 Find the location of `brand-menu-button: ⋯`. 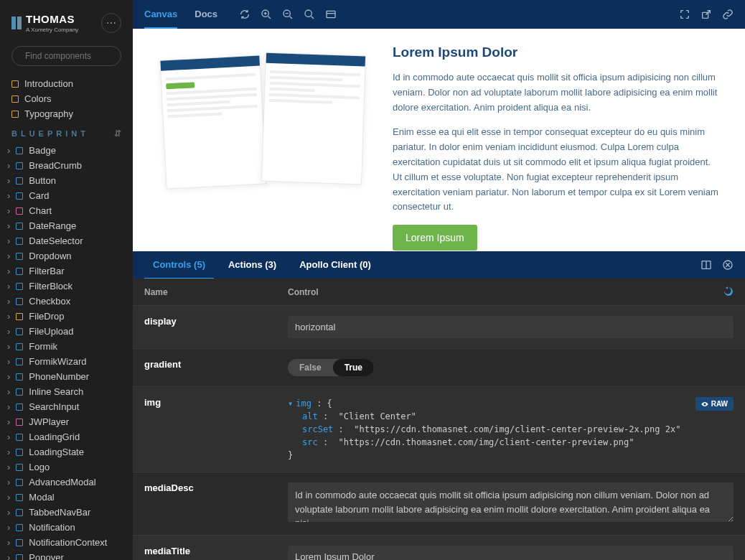

brand-menu-button: ⋯ is located at coordinates (111, 23).